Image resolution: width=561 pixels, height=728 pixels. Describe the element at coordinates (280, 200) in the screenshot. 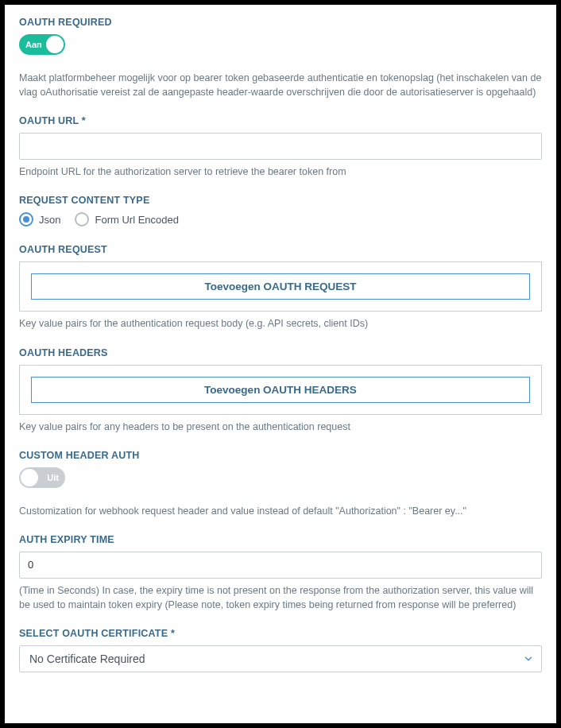

I see `request-content-type-label: REQUEST CONTENT TYPE` at that location.